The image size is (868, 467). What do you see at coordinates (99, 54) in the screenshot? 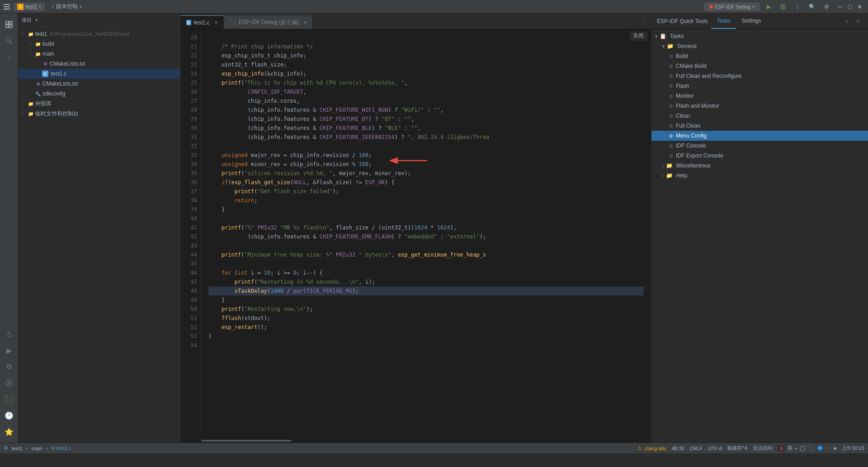
I see `tree-item-main: › 📁 main` at bounding box center [99, 54].